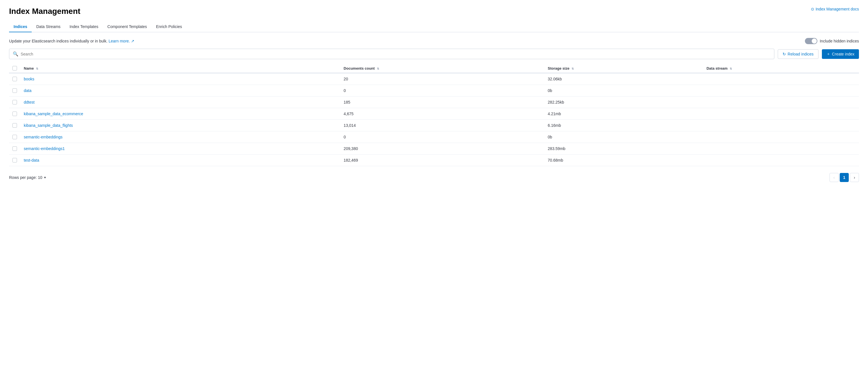  I want to click on col-docs-count: Documents count ⇅, so click(442, 68).